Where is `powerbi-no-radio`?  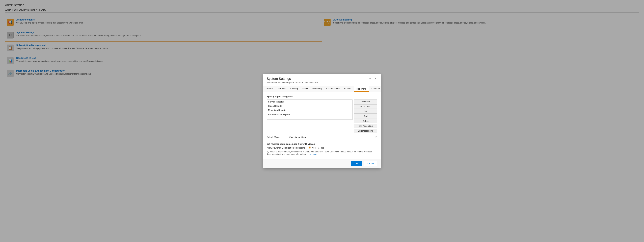 powerbi-no-radio is located at coordinates (319, 148).